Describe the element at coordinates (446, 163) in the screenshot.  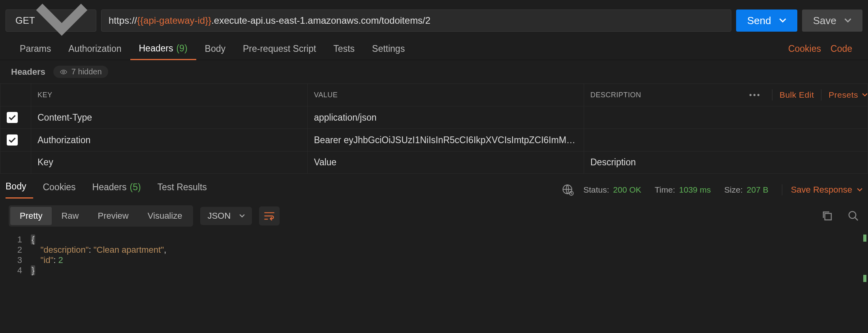
I see `header-value-input: Value` at that location.